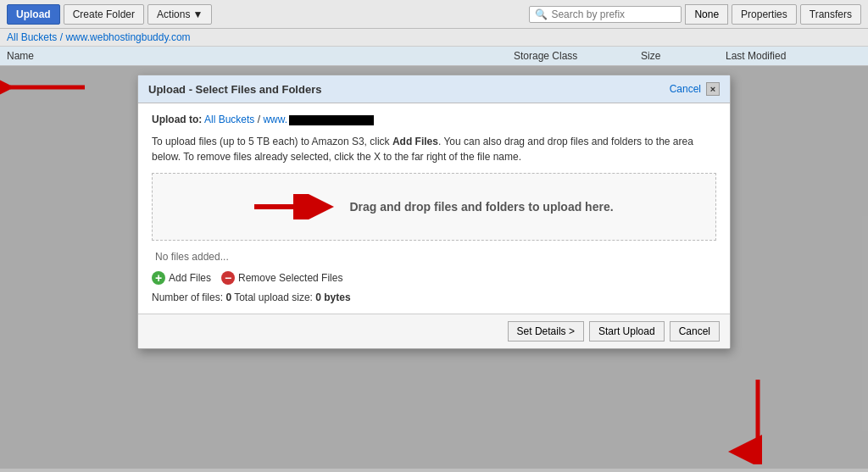 This screenshot has width=868, height=472. I want to click on file-actions: + Add Files − Remove Selected Files, so click(434, 278).